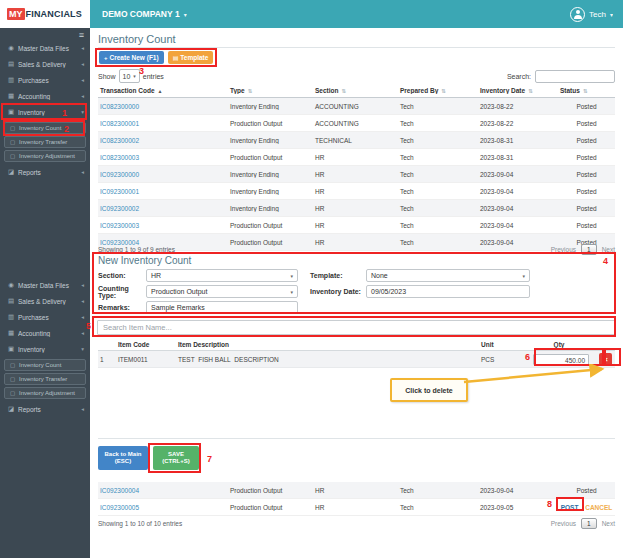 This screenshot has height=558, width=623. I want to click on sidebar-item-label: Master Data Files, so click(48, 48).